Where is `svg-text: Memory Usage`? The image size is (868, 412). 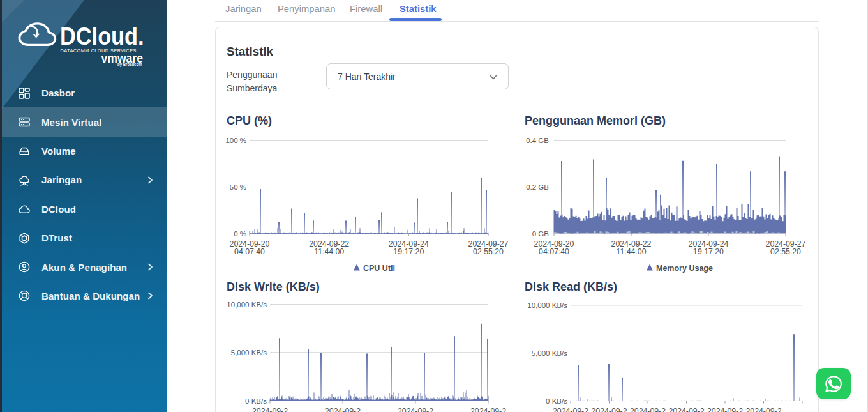
svg-text: Memory Usage is located at coordinates (684, 268).